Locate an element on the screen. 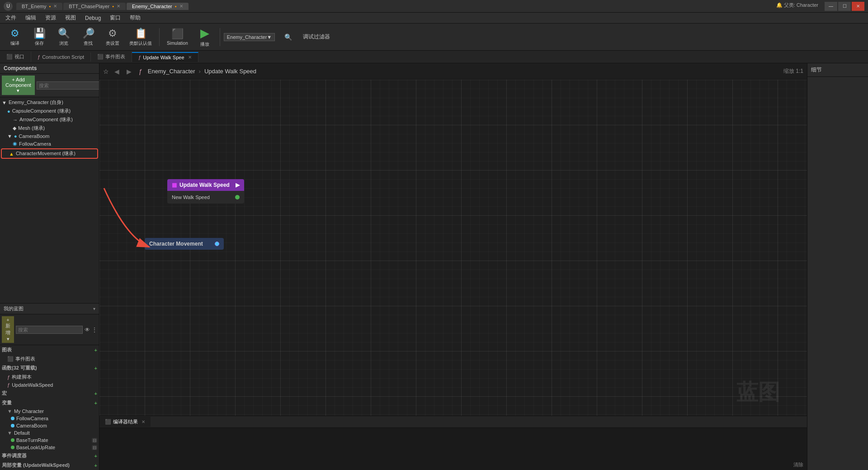 Image resolution: width=868 pixels, height=470 pixels. play-label: 播放 is located at coordinates (205, 44).